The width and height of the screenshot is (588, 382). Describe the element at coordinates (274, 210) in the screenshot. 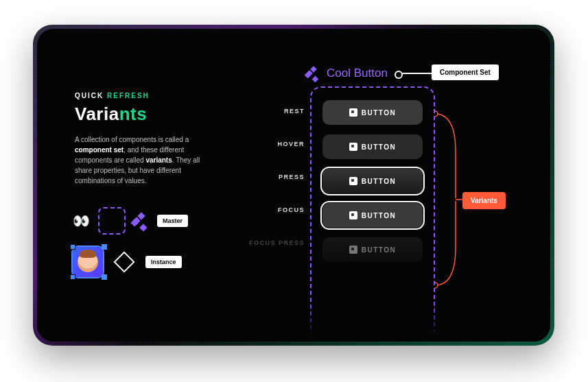

I see `state-label-focus: FOCUS` at that location.